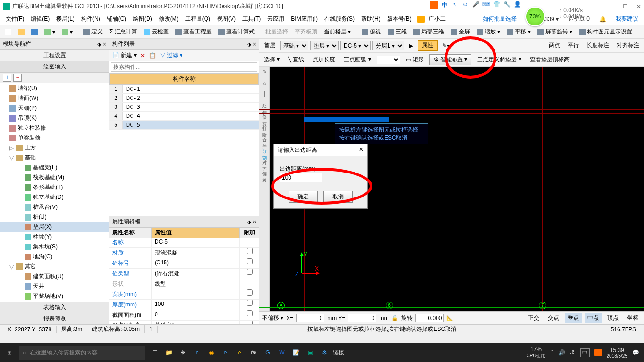 Image resolution: width=644 pixels, height=362 pixels. I want to click on tree-item: ▷土方, so click(55, 148).